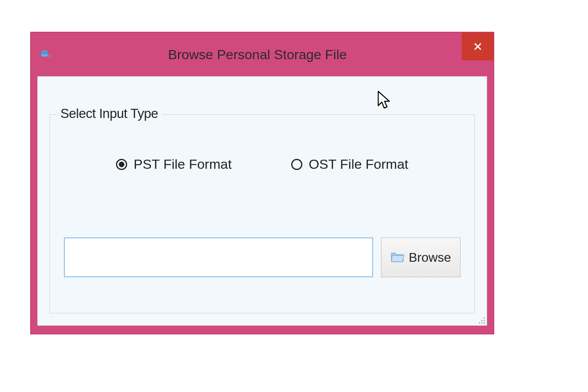 The image size is (588, 392). What do you see at coordinates (358, 164) in the screenshot?
I see `radio-ost-label: OST File Format` at bounding box center [358, 164].